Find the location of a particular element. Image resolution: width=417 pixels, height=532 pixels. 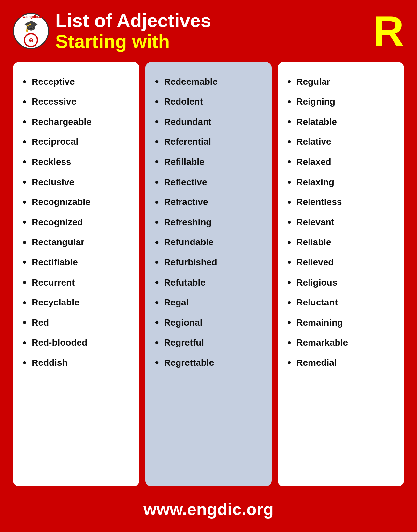

list-item: Recyclable is located at coordinates (78, 303).